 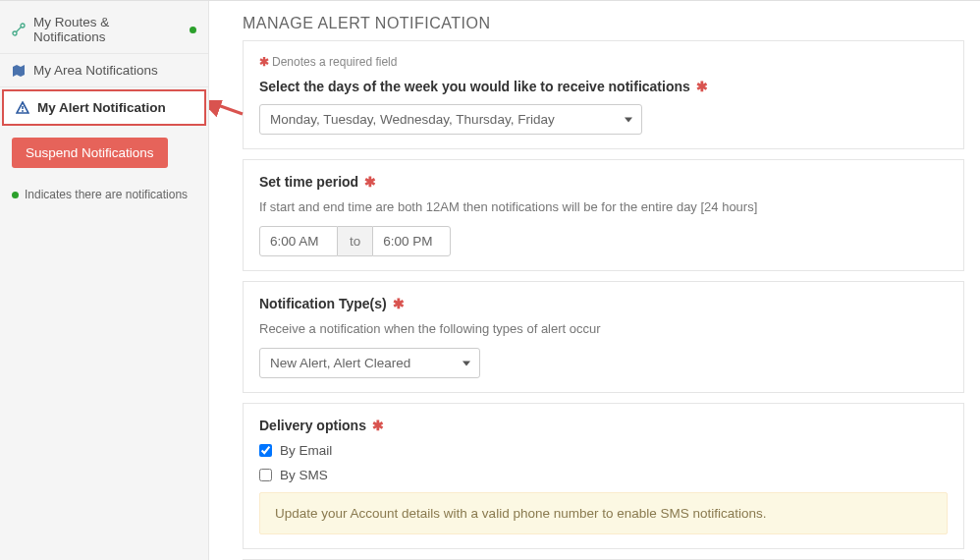 I want to click on sidebar-item-routes: My Routes & Notifications, so click(x=104, y=29).